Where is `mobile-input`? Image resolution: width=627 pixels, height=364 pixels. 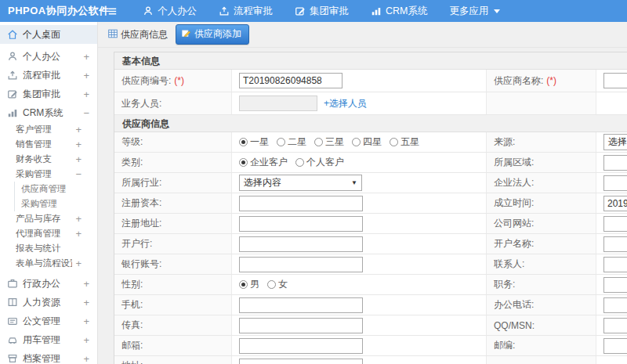
mobile-input is located at coordinates (301, 305).